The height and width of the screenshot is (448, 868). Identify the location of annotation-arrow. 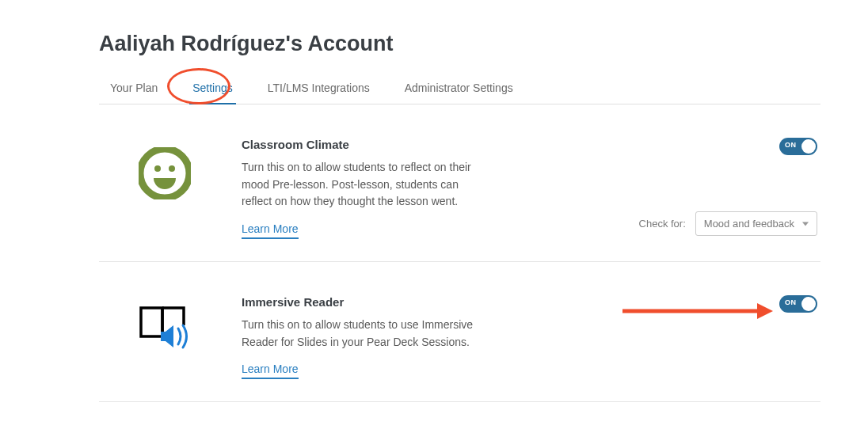
(698, 311).